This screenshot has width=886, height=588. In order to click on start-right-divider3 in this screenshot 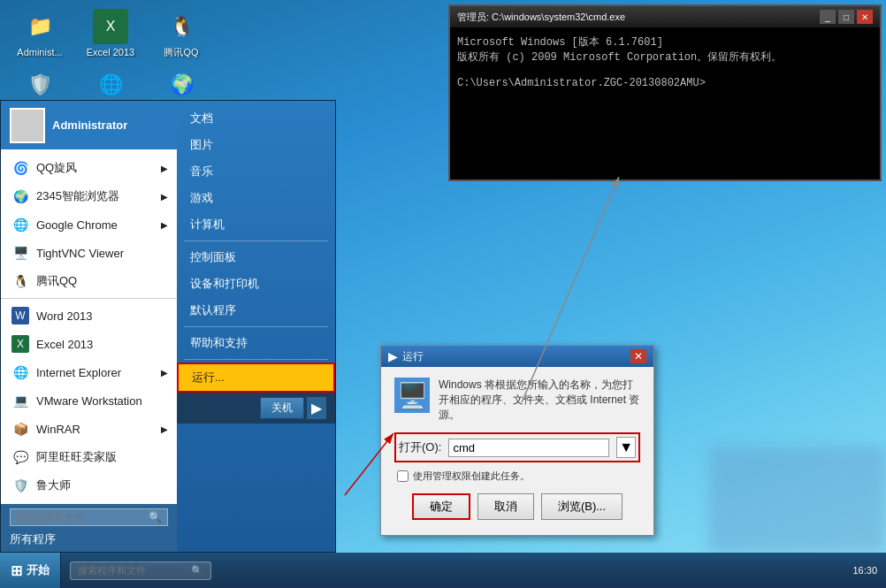, I will do `click(256, 359)`.